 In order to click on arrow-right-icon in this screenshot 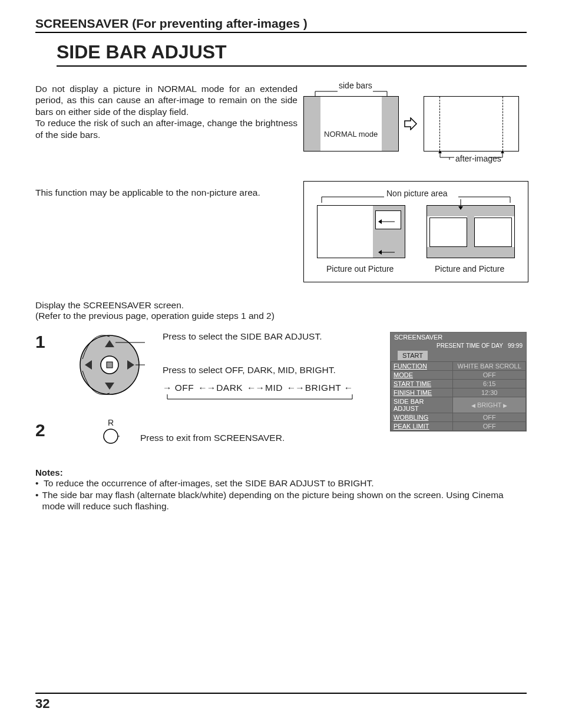, I will do `click(411, 124)`.